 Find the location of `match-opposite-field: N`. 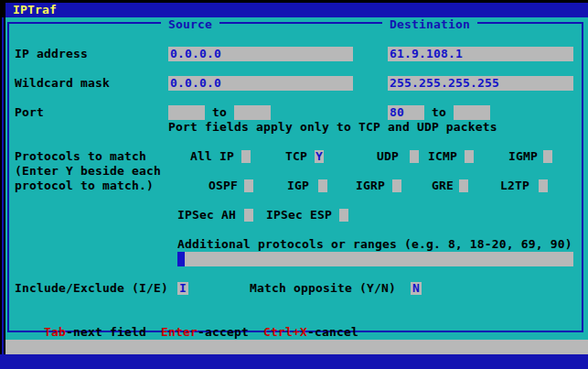

match-opposite-field: N is located at coordinates (416, 288).